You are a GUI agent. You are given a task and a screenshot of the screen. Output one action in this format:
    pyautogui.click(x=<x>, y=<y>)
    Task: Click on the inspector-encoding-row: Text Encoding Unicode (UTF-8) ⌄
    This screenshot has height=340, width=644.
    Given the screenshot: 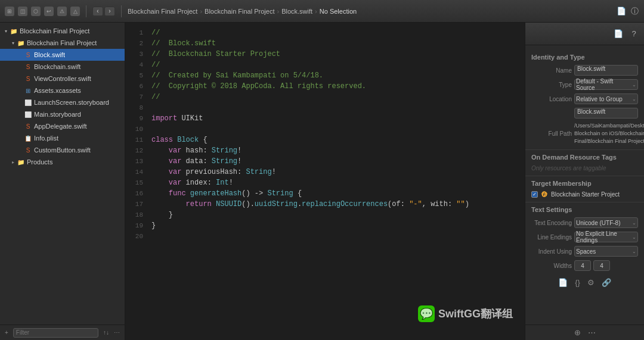 What is the action you would take?
    pyautogui.click(x=584, y=223)
    